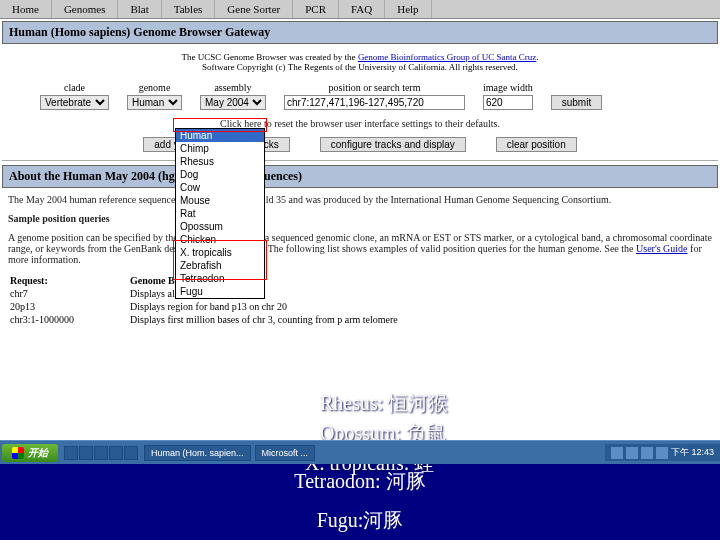 The width and height of the screenshot is (720, 540). Describe the element at coordinates (360, 124) in the screenshot. I see `reset-hint: Click here to reset the browser user int…` at that location.